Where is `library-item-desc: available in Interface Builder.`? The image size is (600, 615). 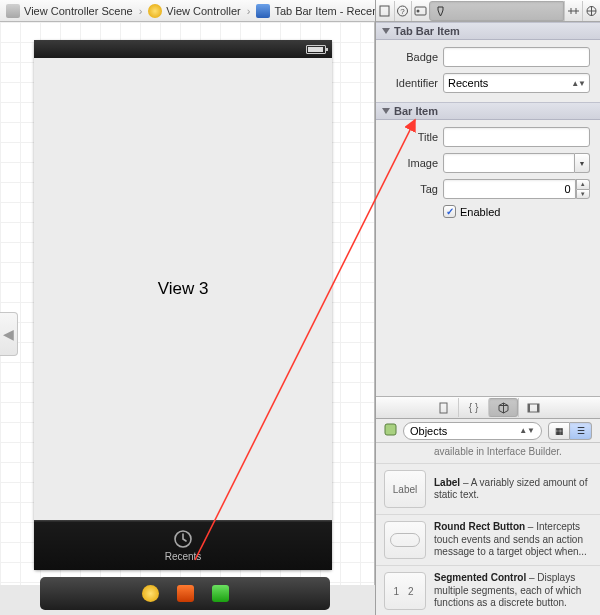
library-item-desc: available in Interface Builder. is located at coordinates (498, 452).